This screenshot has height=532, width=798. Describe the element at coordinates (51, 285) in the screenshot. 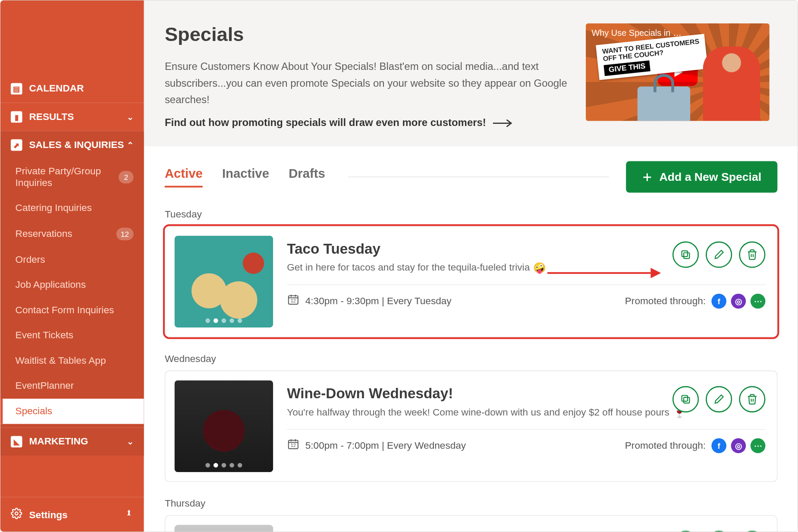

I see `sidebar-sub-label: Job Applications` at that location.